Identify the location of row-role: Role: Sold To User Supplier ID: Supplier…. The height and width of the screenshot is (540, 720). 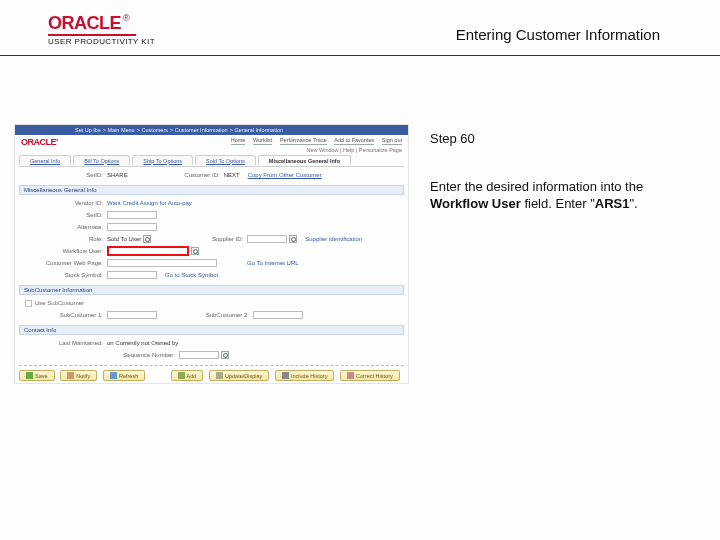
(212, 239).